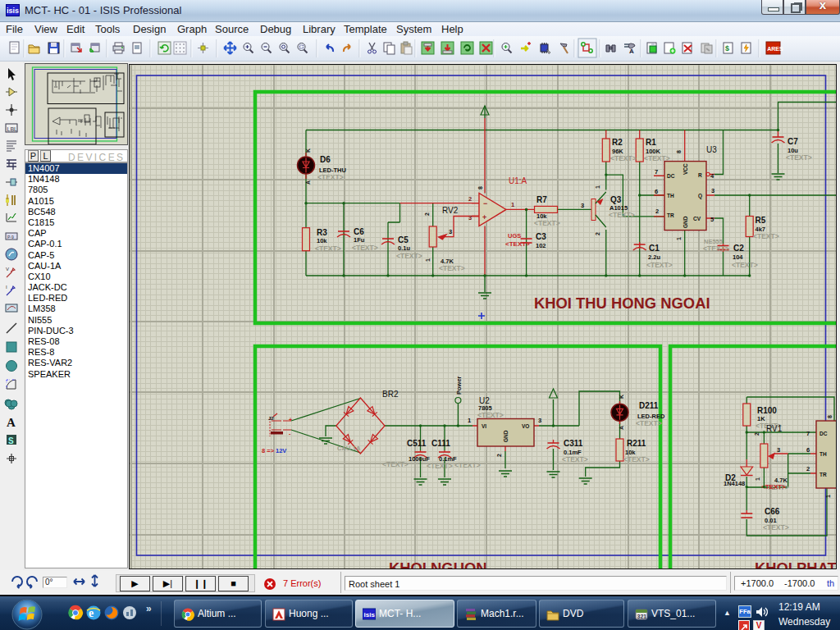 The image size is (840, 630). I want to click on svg-text: CV, so click(697, 218).